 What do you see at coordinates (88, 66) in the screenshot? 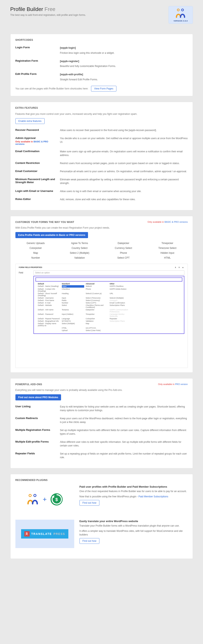
I see `register-form-desc: Beautiful and fully customizable Registr…` at bounding box center [88, 66].